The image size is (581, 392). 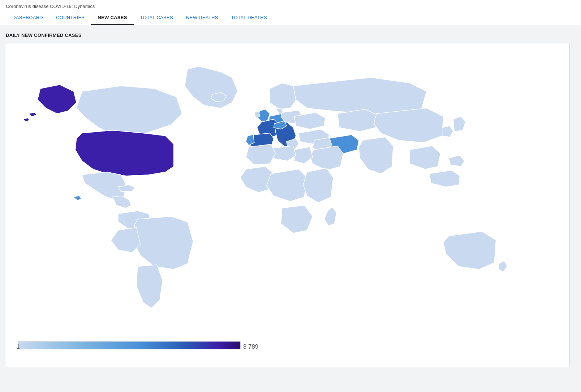 I want to click on section-title: DAILY NEW CONFIRMED CASES, so click(x=290, y=35).